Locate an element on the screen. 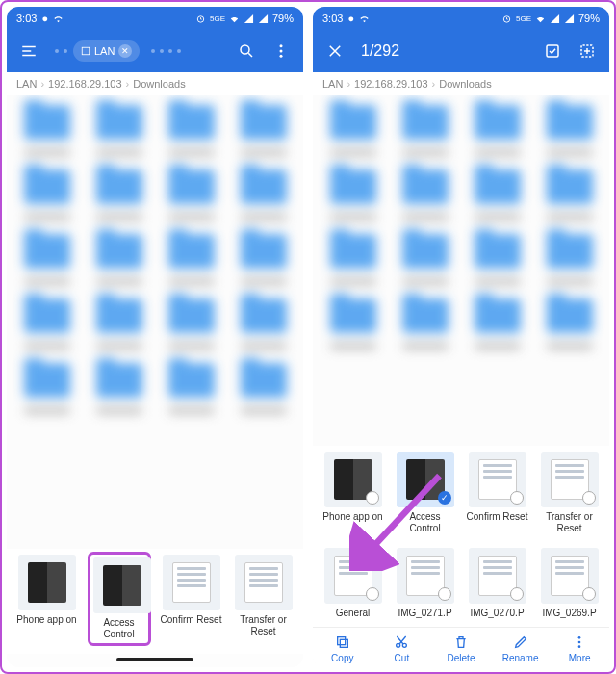 Image resolution: width=616 pixels, height=674 pixels. chip-label: LAN is located at coordinates (104, 51).